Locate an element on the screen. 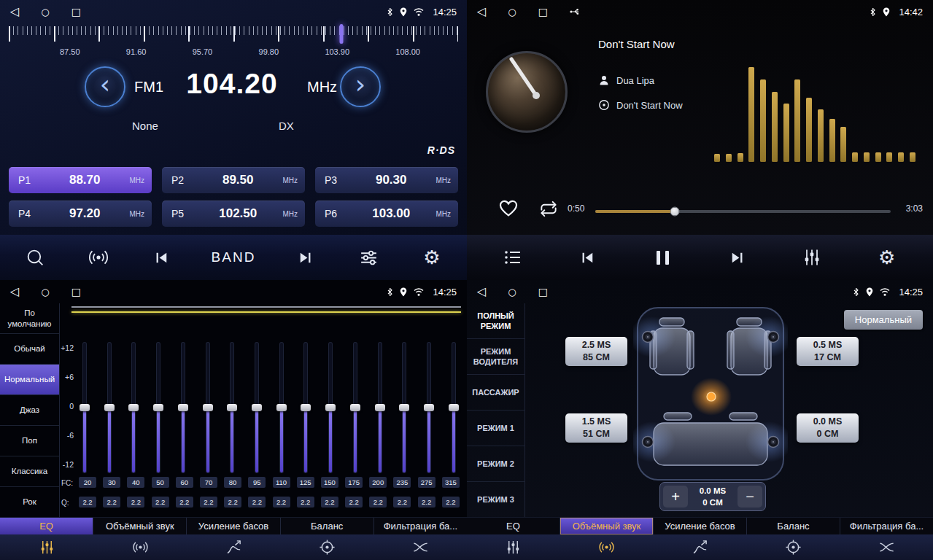 The height and width of the screenshot is (560, 933). eq-preset-item: Классика is located at coordinates (29, 472).